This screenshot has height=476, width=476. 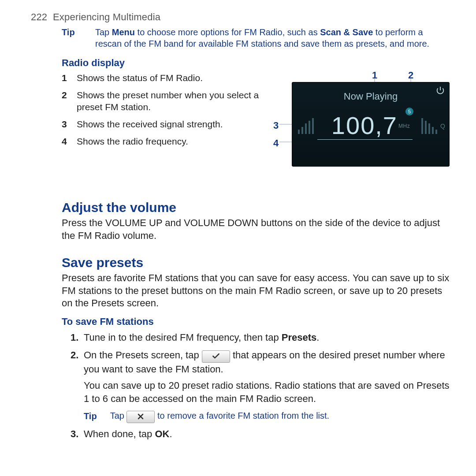 I want to click on save-fm-subheading: To save FM stations, so click(x=256, y=322).